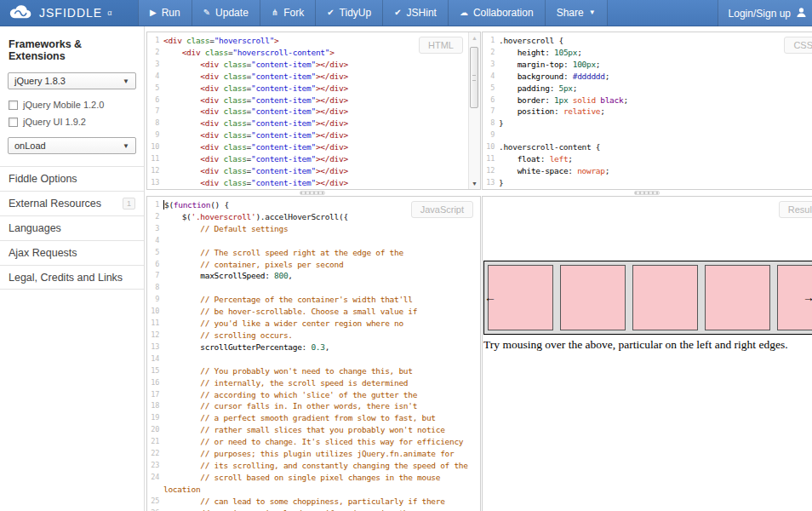 Image resolution: width=812 pixels, height=511 pixels. What do you see at coordinates (636, 345) in the screenshot?
I see `result-caption: Try mousing over the above, particular o…` at bounding box center [636, 345].